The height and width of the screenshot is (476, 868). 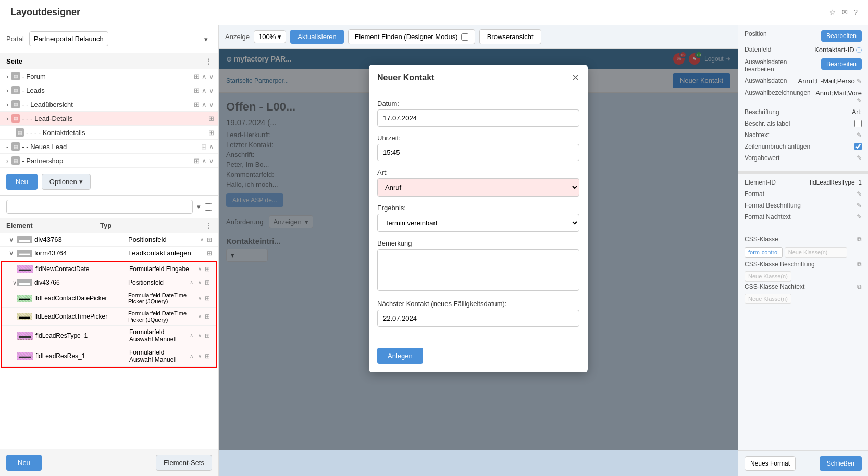 What do you see at coordinates (478, 318) in the screenshot?
I see `naechster-kontakt-input` at bounding box center [478, 318].